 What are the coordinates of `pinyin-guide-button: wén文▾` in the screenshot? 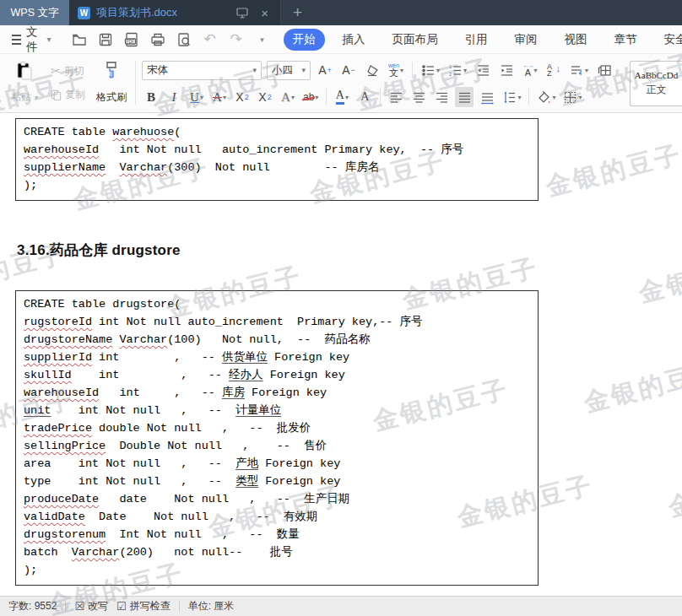 It's located at (396, 70).